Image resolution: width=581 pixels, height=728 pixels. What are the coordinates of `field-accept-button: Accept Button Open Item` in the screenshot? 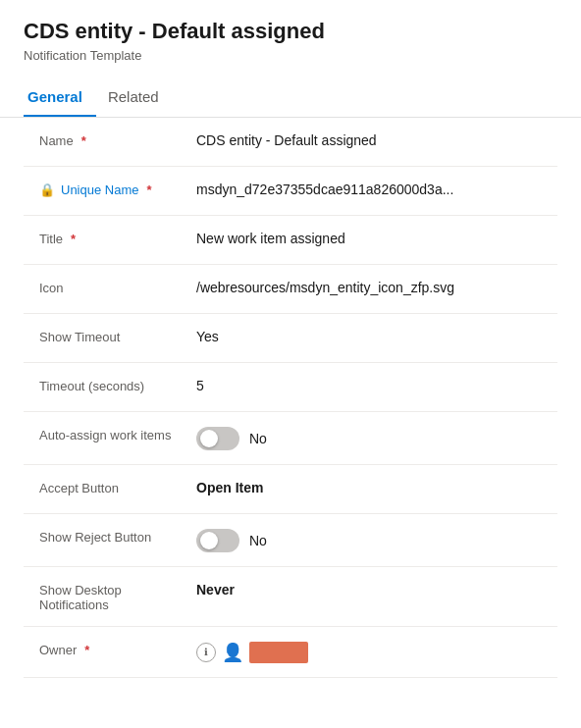 It's located at (290, 490).